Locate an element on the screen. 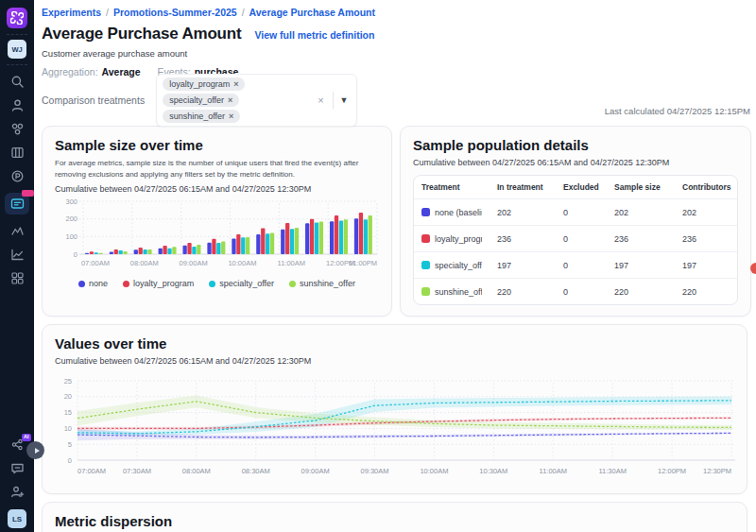  table-cell: 197 is located at coordinates (523, 266).